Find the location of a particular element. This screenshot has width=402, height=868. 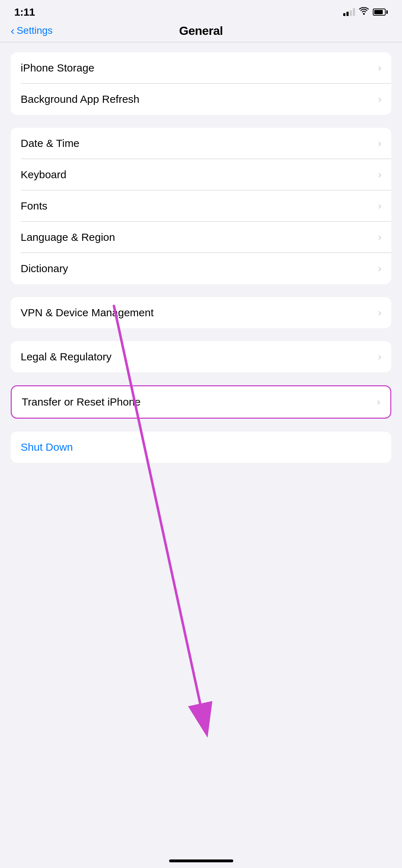

signal-icon is located at coordinates (349, 12).